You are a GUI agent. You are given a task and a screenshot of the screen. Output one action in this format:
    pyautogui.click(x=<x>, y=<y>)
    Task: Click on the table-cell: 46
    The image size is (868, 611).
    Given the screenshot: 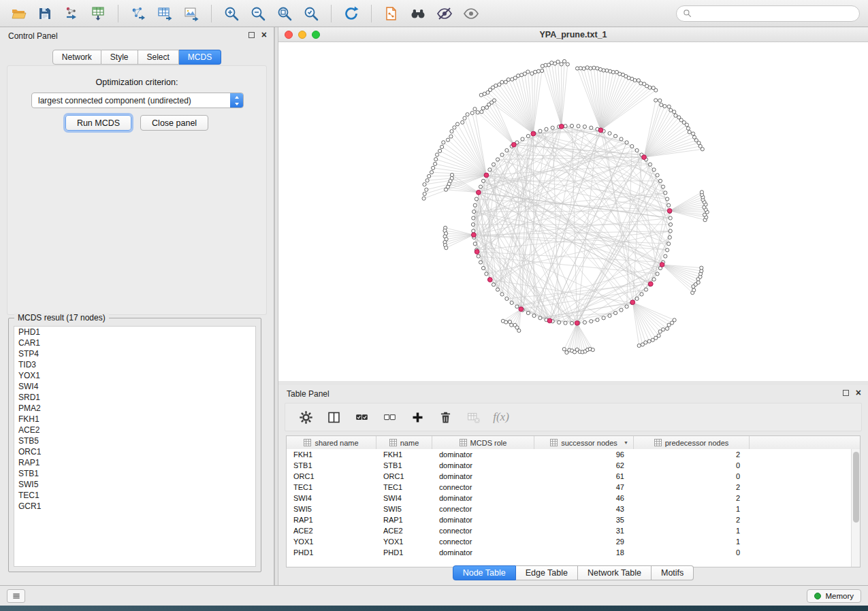 What is the action you would take?
    pyautogui.click(x=584, y=498)
    